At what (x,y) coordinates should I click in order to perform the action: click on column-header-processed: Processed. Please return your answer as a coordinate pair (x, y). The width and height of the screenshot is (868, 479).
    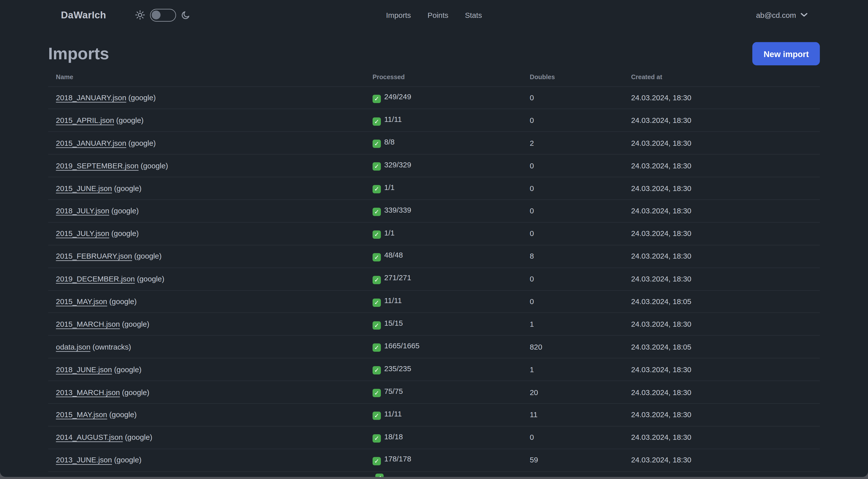
    Looking at the image, I should click on (443, 77).